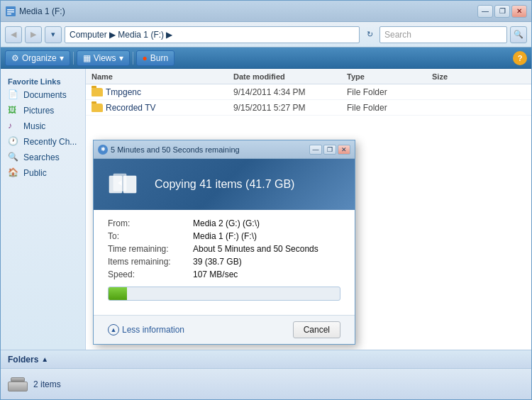 The height and width of the screenshot is (400, 532). What do you see at coordinates (38, 111) in the screenshot?
I see `sidebar-item-label: Pictures` at bounding box center [38, 111].